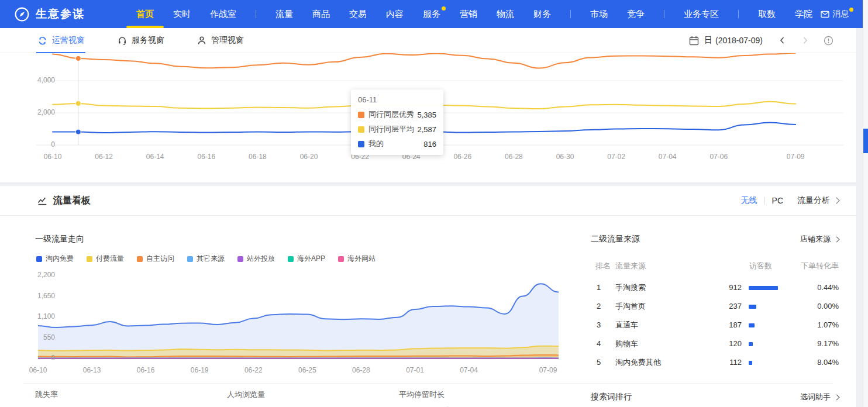  Describe the element at coordinates (815, 397) in the screenshot. I see `link-label: 选词助手` at that location.